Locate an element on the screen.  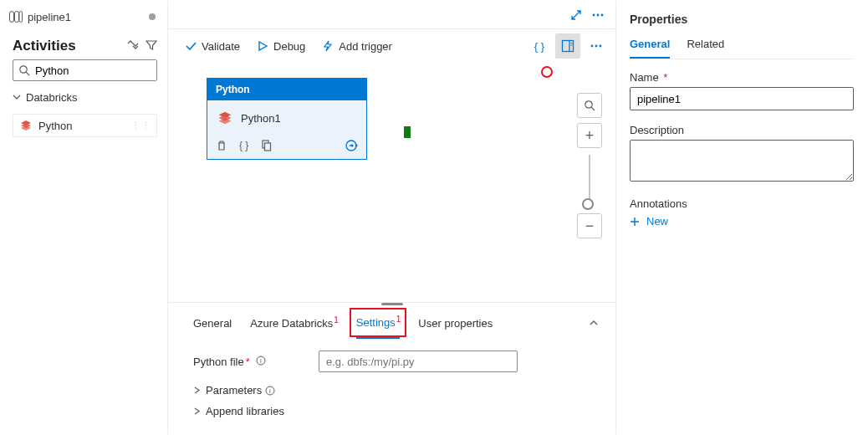
pipeline-tab: pipeline1 is located at coordinates (84, 15).